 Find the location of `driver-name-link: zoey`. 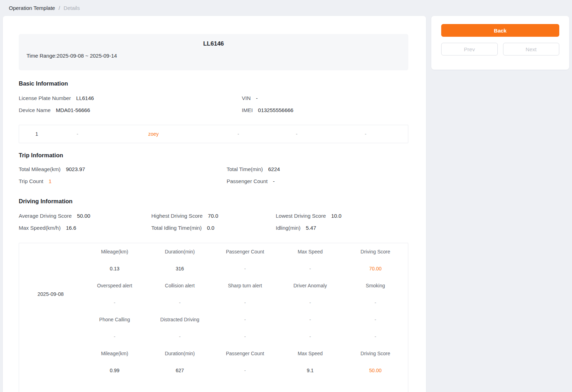

driver-name-link: zoey is located at coordinates (153, 134).